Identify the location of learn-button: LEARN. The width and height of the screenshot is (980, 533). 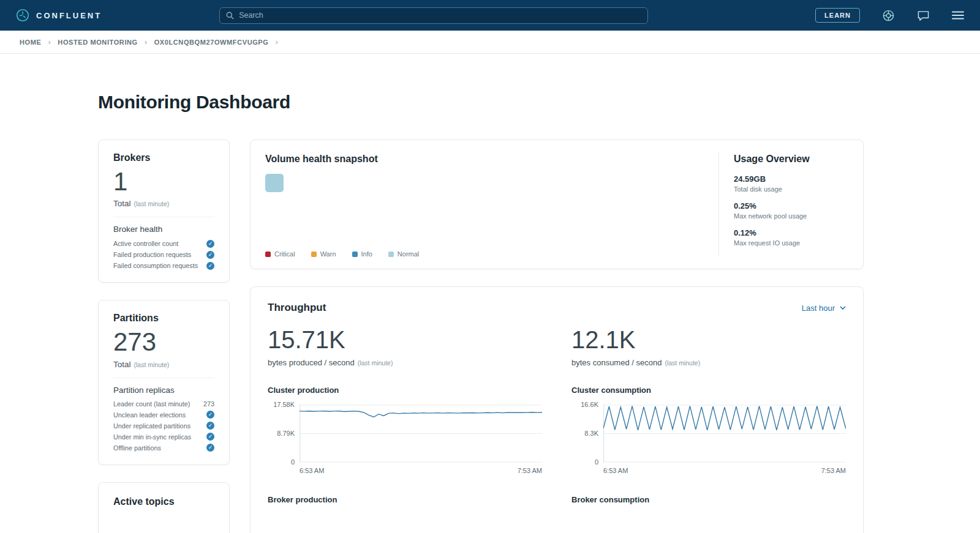
(838, 15).